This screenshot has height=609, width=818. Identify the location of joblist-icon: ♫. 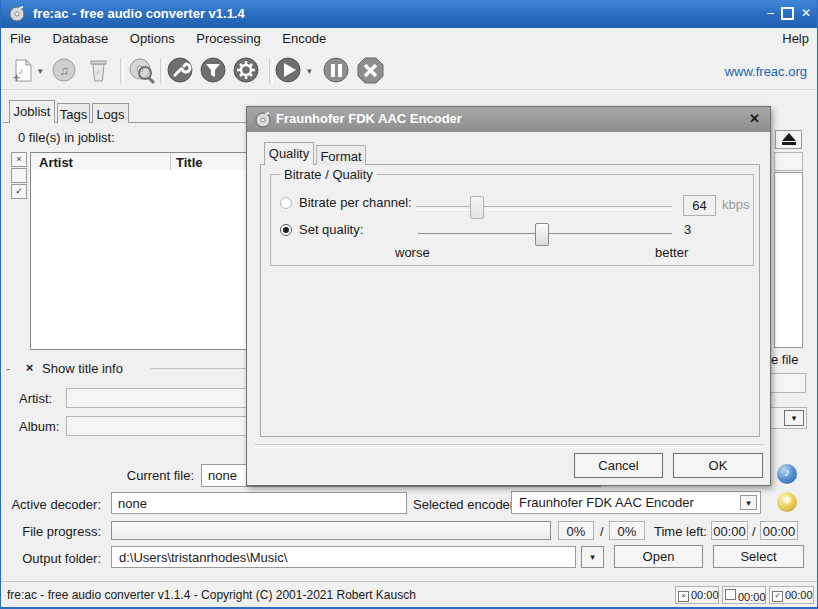
(64, 70).